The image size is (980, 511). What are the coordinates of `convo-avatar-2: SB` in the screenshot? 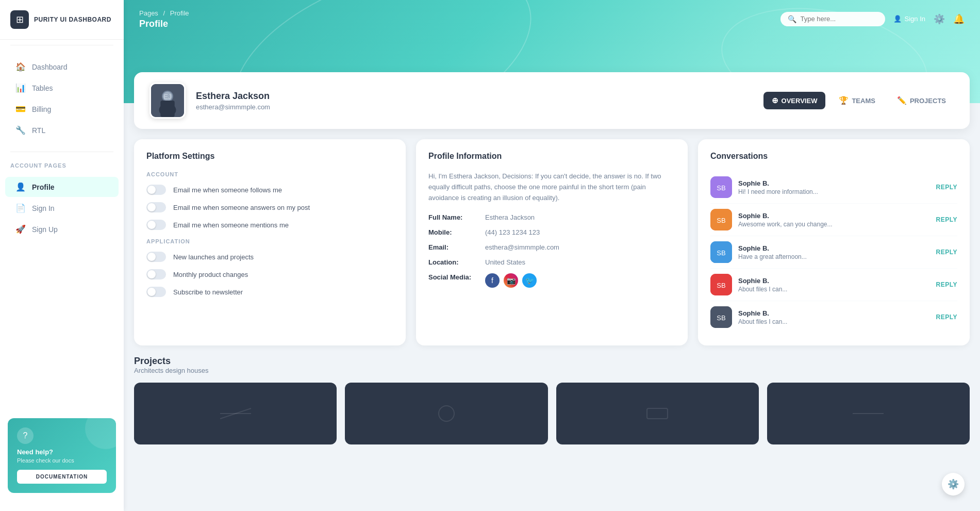 It's located at (721, 220).